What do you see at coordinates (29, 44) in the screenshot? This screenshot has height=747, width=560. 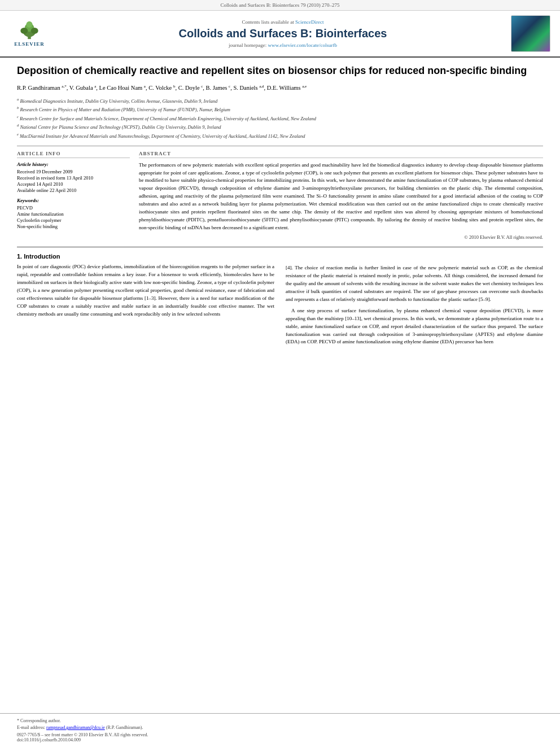 I see `elsevier-brand-text: ELSEVIER` at bounding box center [29, 44].